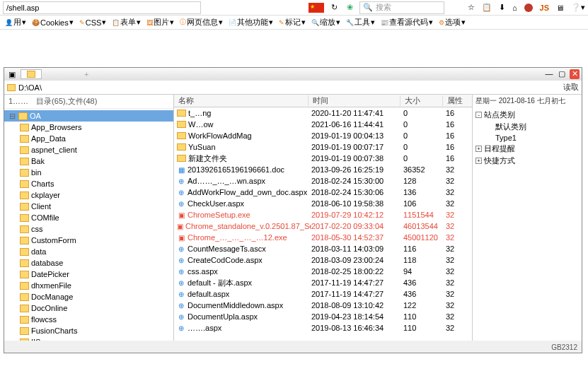  Describe the element at coordinates (323, 305) in the screenshot. I see `file-row: ⊕DocumentMiddledown.aspx2018-08-09 13:10…` at that location.